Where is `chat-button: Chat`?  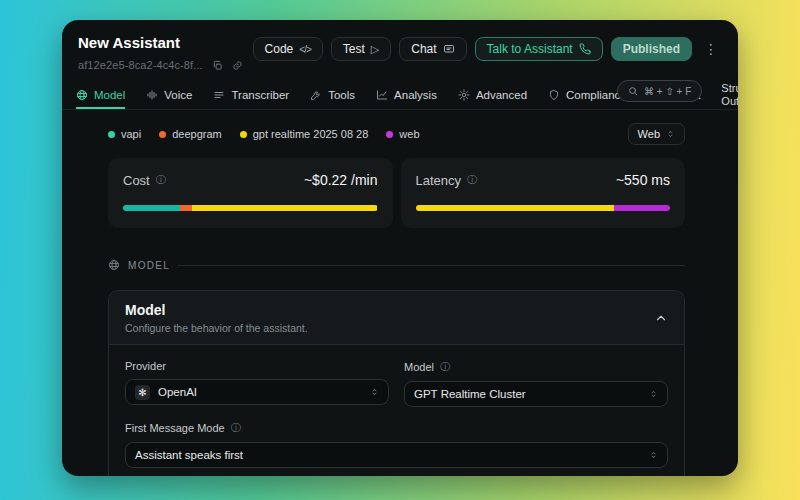 chat-button: Chat is located at coordinates (432, 49).